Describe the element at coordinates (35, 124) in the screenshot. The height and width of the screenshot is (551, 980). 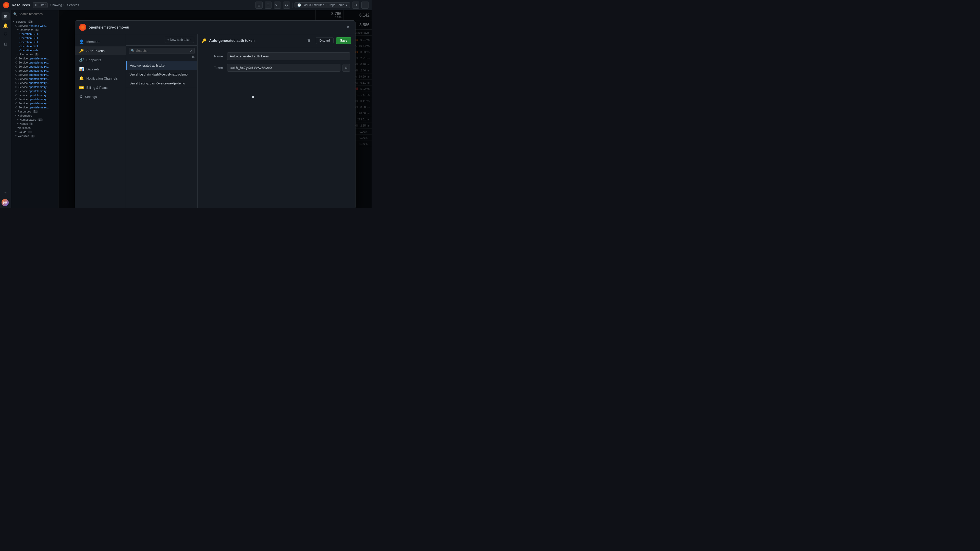
I see `tree-item-nodes: ▾ Nodes 2` at that location.